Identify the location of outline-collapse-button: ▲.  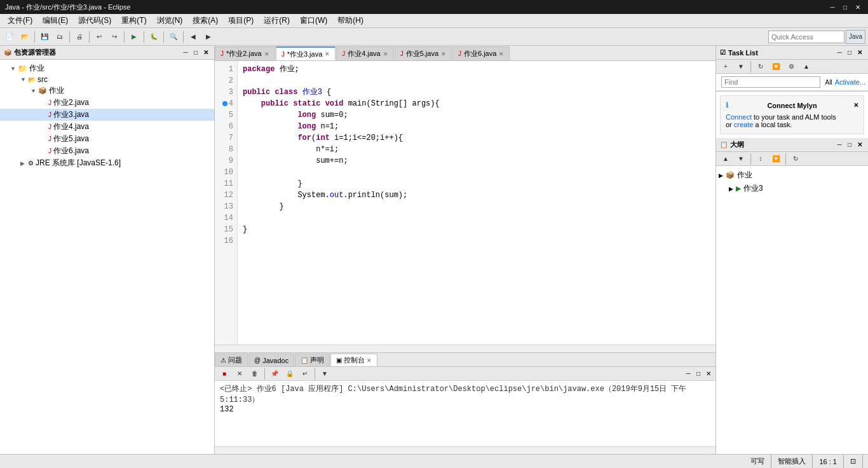
(726, 159).